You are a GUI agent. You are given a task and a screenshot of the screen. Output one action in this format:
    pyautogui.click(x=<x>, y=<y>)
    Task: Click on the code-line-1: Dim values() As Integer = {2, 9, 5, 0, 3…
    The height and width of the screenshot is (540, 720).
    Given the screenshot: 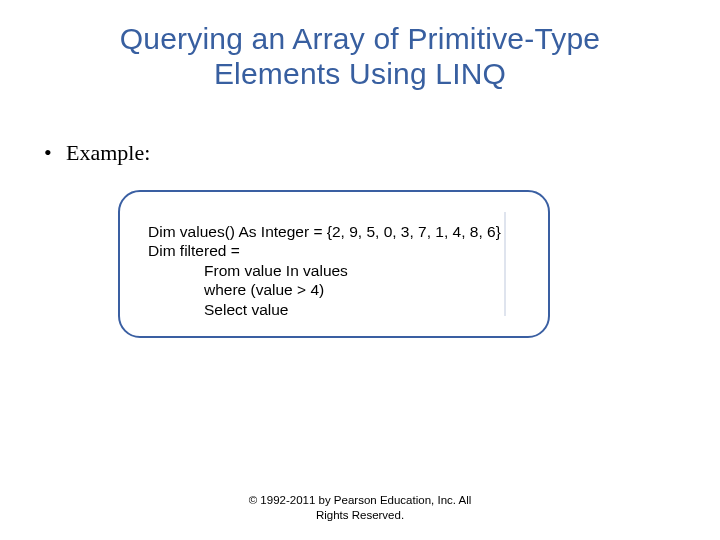 What is the action you would take?
    pyautogui.click(x=334, y=232)
    